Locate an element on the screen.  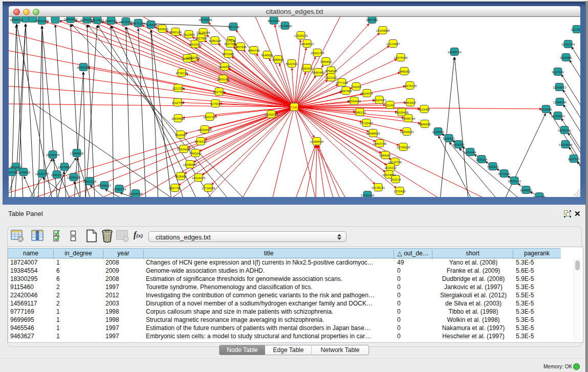
svg-text: 17957225 is located at coordinates (90, 182).